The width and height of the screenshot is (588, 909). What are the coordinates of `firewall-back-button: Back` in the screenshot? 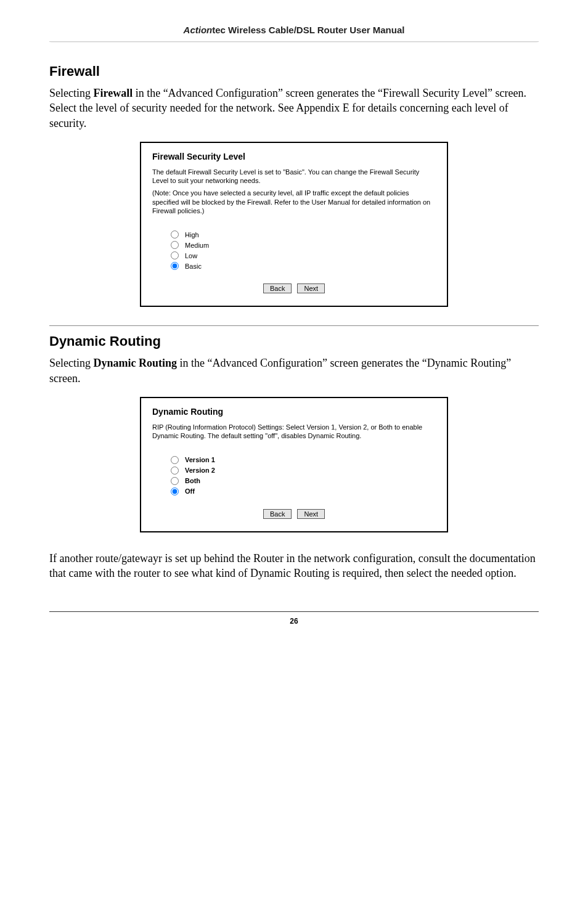 It's located at (277, 288).